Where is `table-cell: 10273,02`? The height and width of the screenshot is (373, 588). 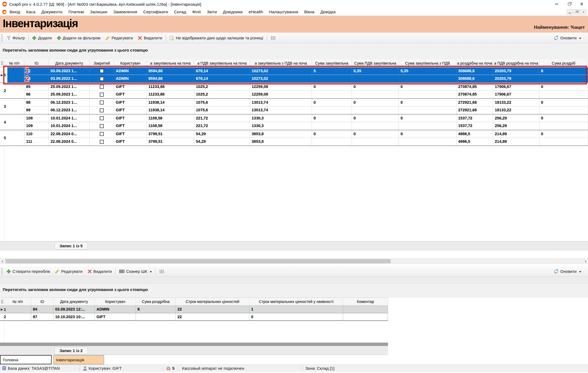 table-cell: 10273,02 is located at coordinates (281, 71).